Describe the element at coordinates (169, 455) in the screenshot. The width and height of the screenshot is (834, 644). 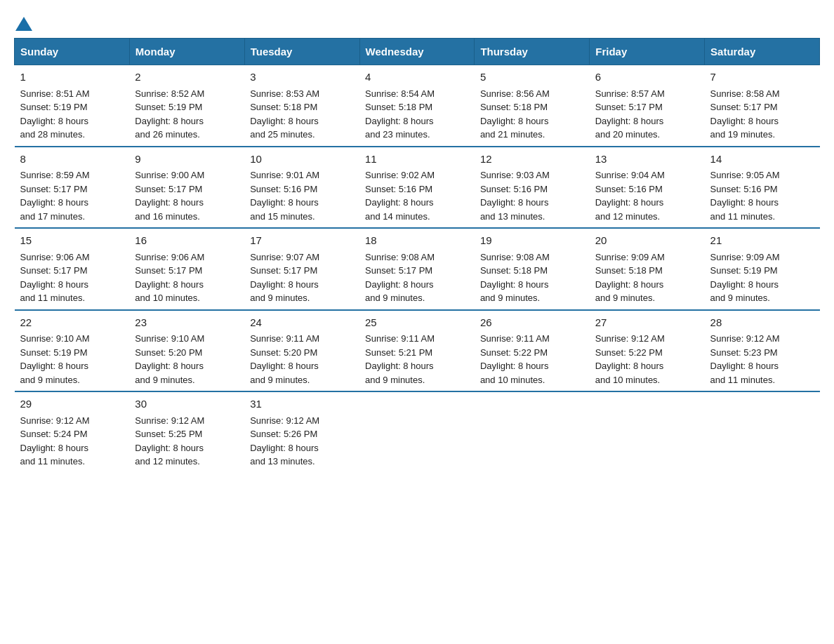
I see `day-daylight: Daylight: 8 hoursand 12 minutes.` at that location.